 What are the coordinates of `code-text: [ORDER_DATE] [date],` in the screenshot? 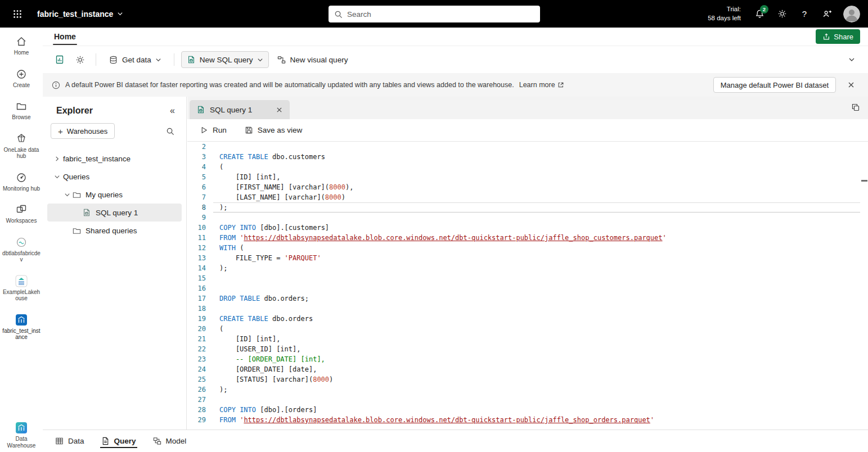 It's located at (541, 369).